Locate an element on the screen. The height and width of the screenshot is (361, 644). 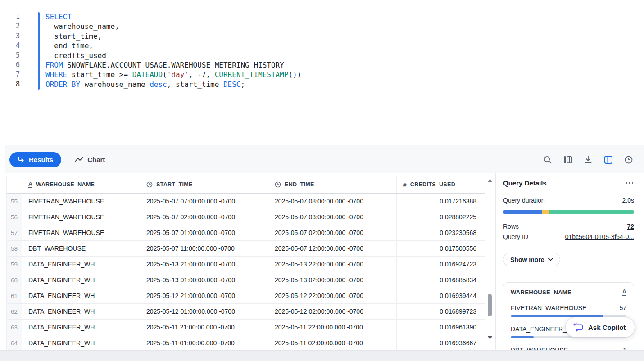
table-header: AWAREHOUSE_NAMESTART_TIMEEND_TIME#CREDIT… is located at coordinates (246, 185).